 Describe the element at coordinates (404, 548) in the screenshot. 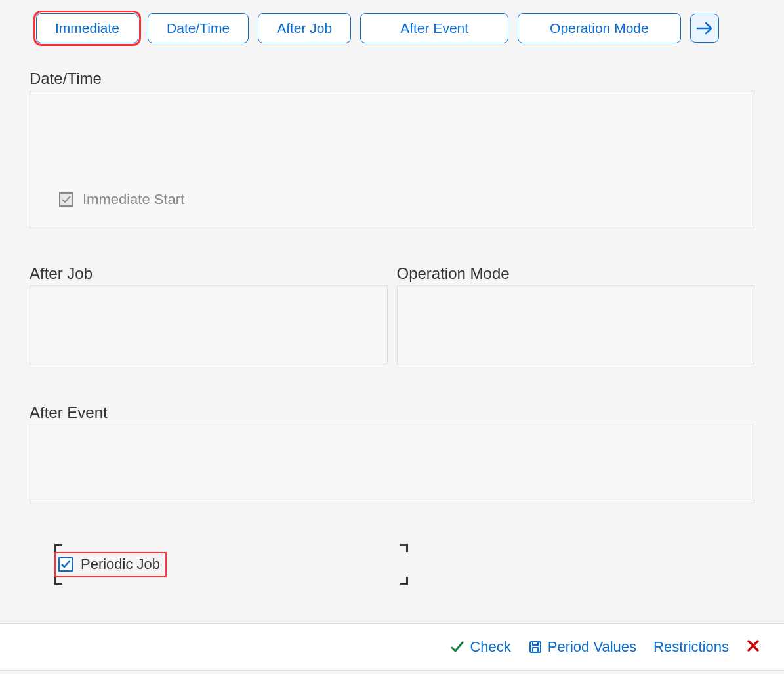

I see `bracket-top-right` at that location.